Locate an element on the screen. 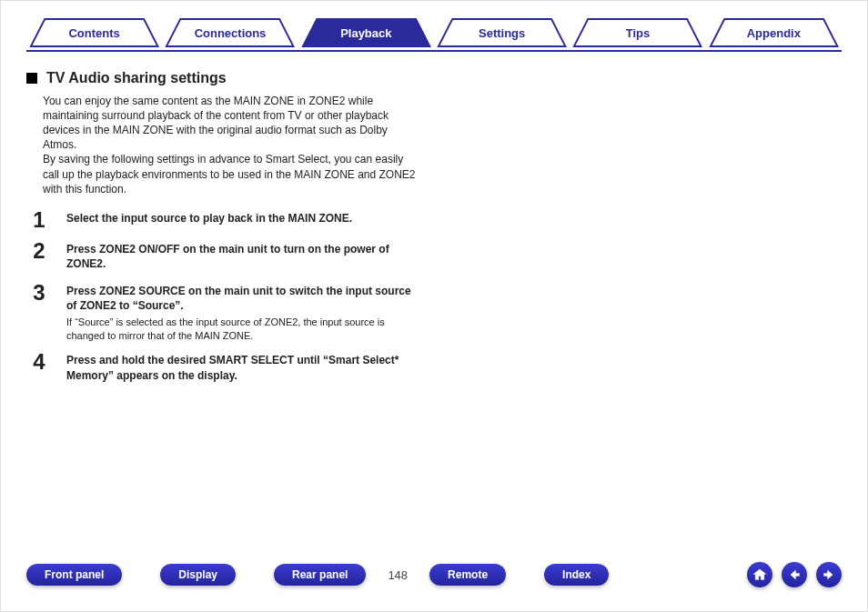 The image size is (868, 612). arrow-left-icon is located at coordinates (794, 575).